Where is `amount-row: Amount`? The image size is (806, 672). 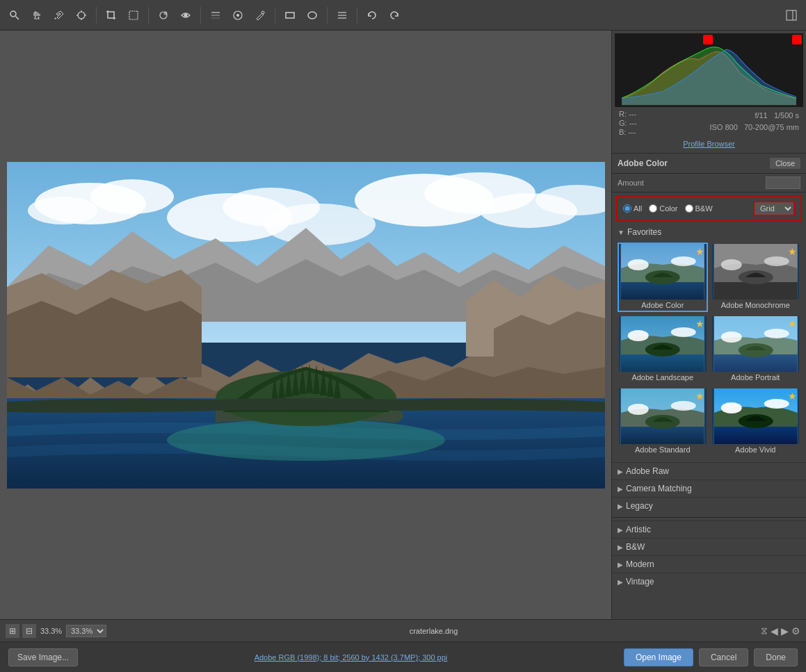
amount-row: Amount is located at coordinates (709, 183).